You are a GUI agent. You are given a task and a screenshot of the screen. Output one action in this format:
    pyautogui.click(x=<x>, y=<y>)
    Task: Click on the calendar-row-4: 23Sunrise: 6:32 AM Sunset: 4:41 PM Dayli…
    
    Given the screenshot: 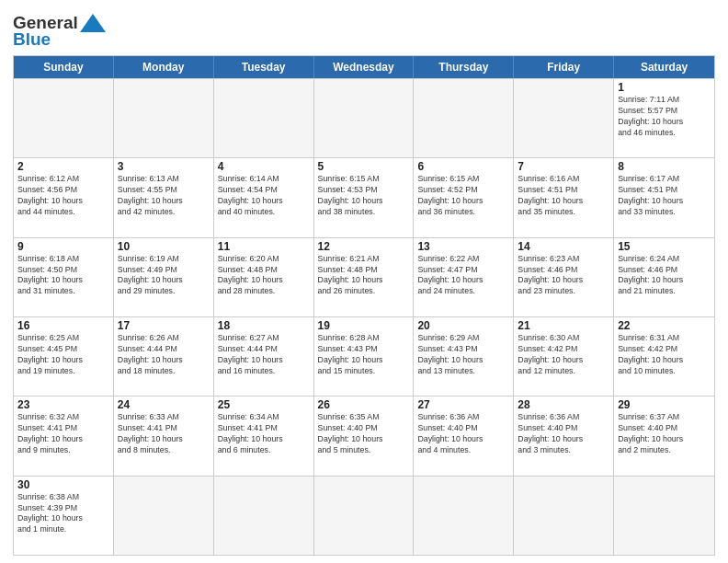 What is the action you would take?
    pyautogui.click(x=364, y=435)
    